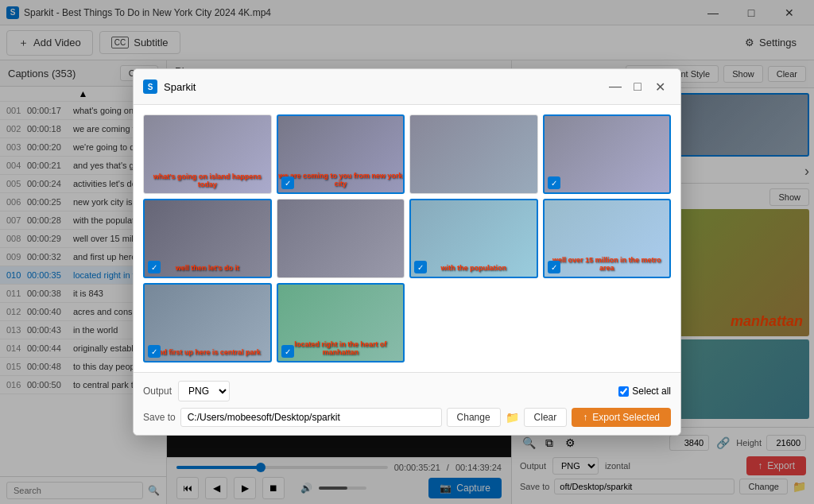  Describe the element at coordinates (407, 417) in the screenshot. I see `dialog-save-row: Save to Change 📁 Clear ↑ Export Selected` at that location.